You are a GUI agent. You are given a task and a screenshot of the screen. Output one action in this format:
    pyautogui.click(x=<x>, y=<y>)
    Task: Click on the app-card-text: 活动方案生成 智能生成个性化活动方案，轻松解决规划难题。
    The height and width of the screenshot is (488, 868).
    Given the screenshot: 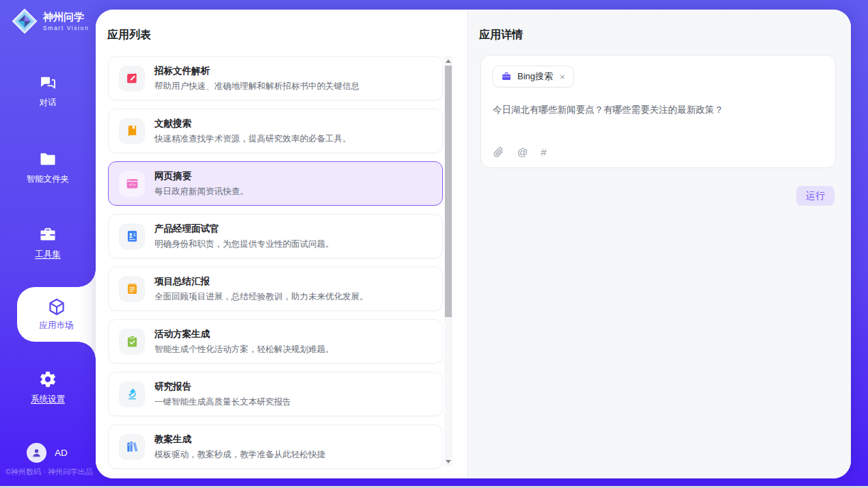 What is the action you would take?
    pyautogui.click(x=245, y=342)
    